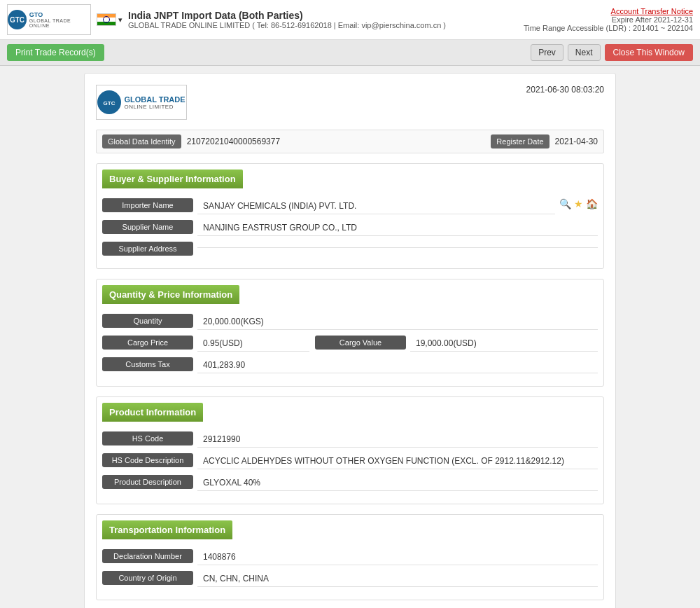 This screenshot has width=700, height=608. Describe the element at coordinates (60, 23) in the screenshot. I see `logo-subtext: GLOBAL TRADE ONLINE` at that location.